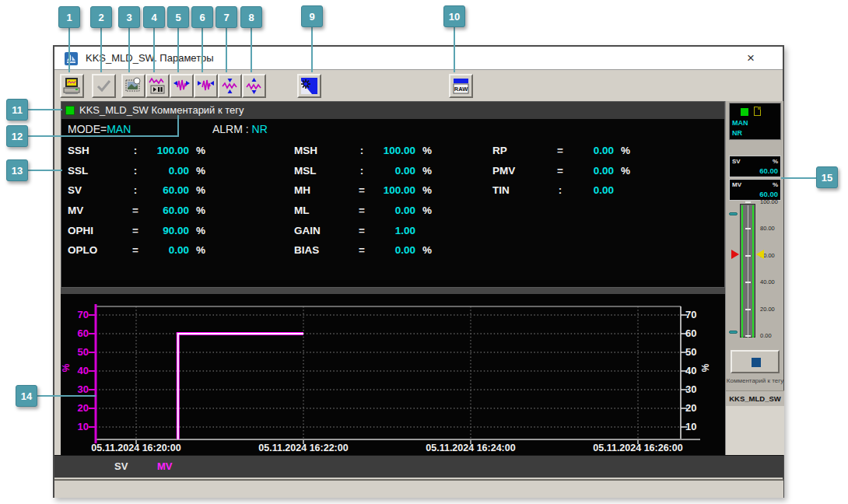  I want to click on param-label: MSL, so click(325, 171).